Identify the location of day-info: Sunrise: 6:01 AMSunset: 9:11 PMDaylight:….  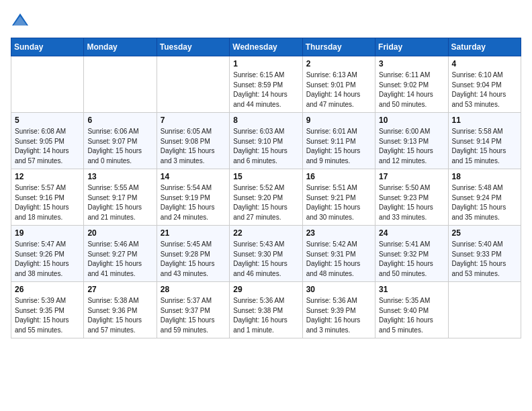
(339, 146).